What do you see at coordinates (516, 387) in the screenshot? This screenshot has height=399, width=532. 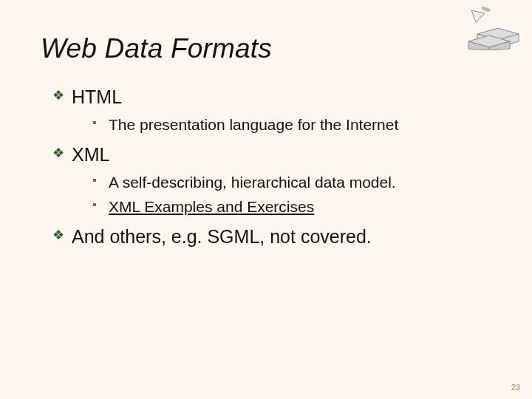 I see `page-number: 23` at bounding box center [516, 387].